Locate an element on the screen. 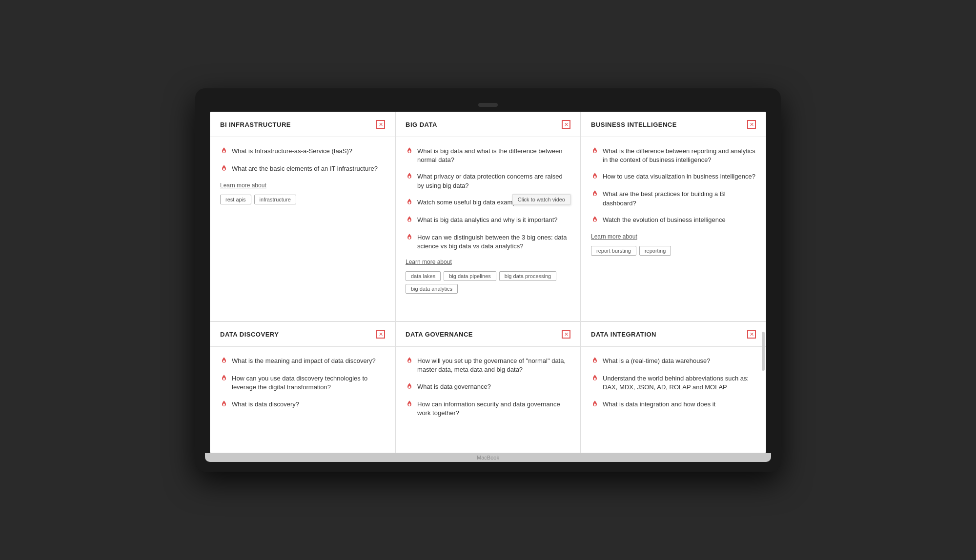 This screenshot has width=976, height=560. panel-data-discovery: DATA DISCOVERY✕ What is the meaning and … is located at coordinates (303, 387).